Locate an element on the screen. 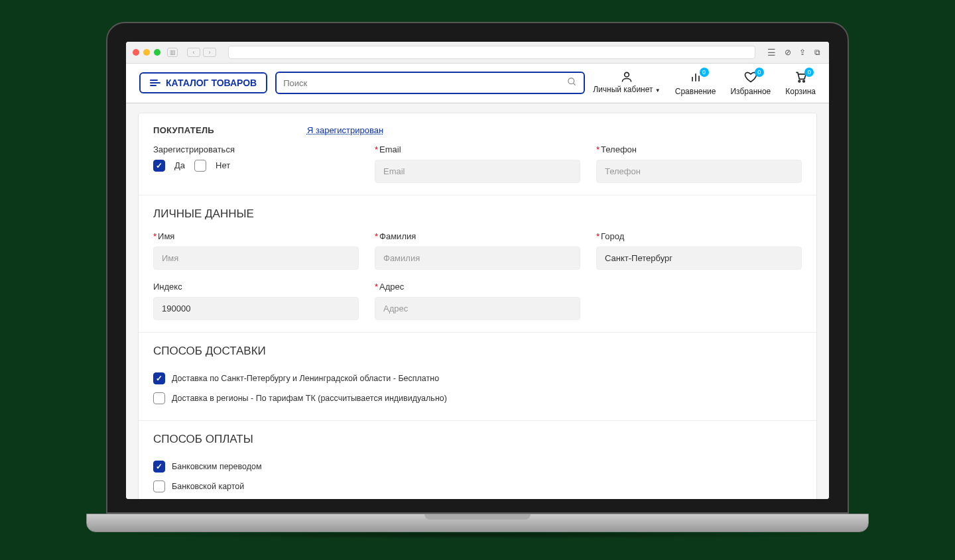  favorites-label: Избранное is located at coordinates (751, 91).